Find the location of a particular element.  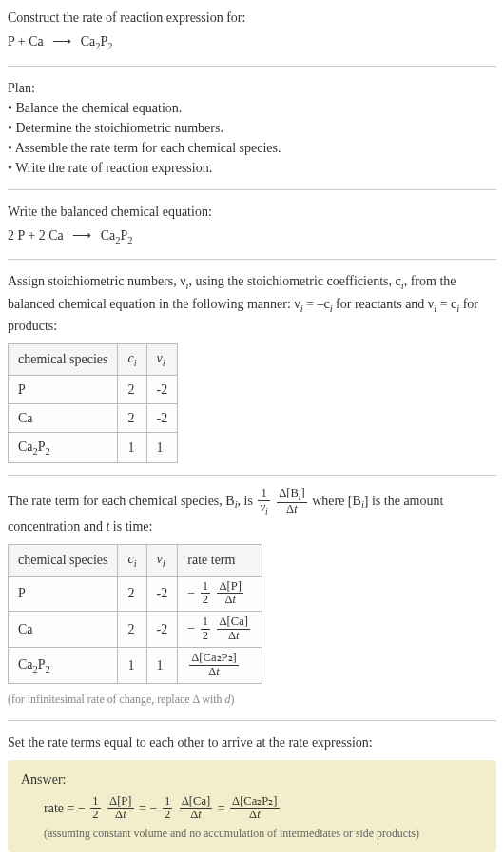

table-row: P 2 -2 is located at coordinates (93, 389).